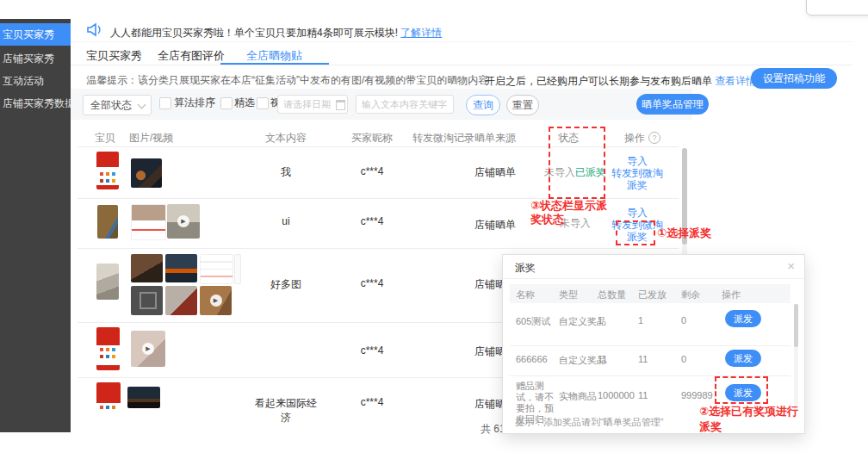 The image size is (868, 459). Describe the element at coordinates (276, 33) in the screenshot. I see `announcement-bar: 人人都能用宝贝买家秀啦！单个宝贝只要加精4条即可展示模块! 了解详情` at that location.